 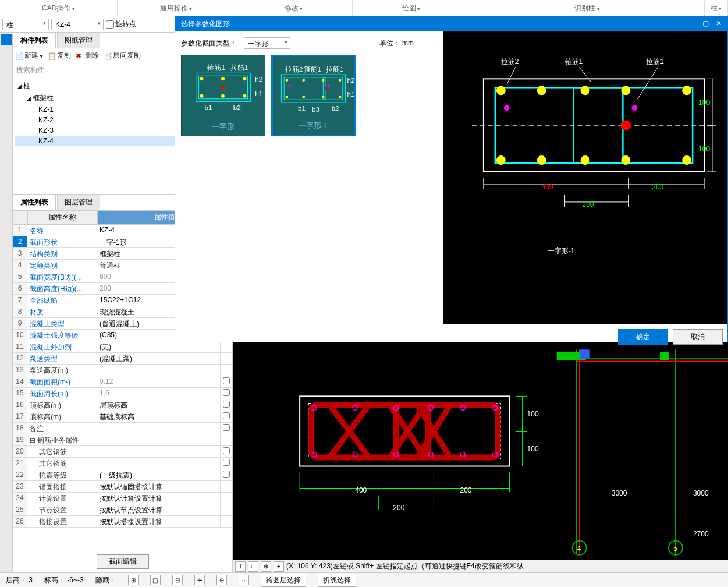 I want to click on ribbon-recognize: 识别柱, so click(x=588, y=8).